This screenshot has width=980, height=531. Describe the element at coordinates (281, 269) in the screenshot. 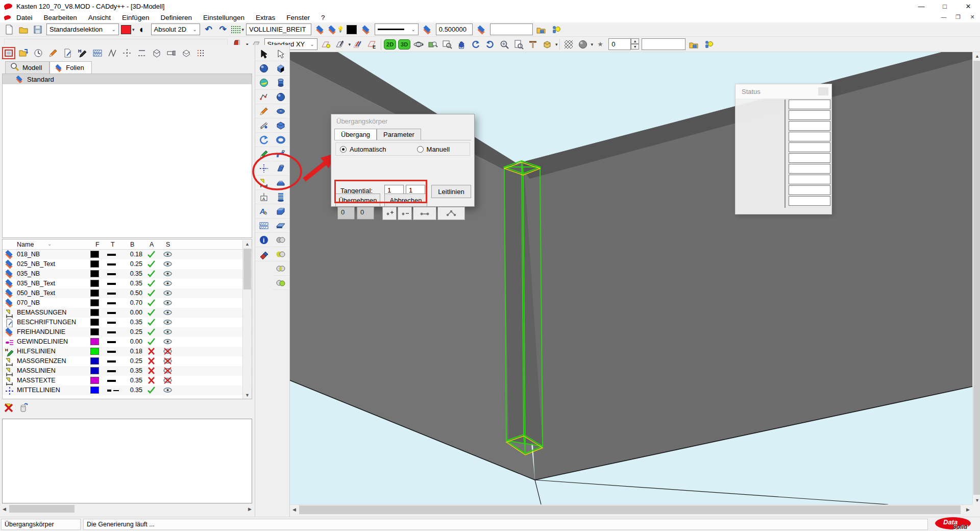

I see `bool-intersect-icon` at that location.